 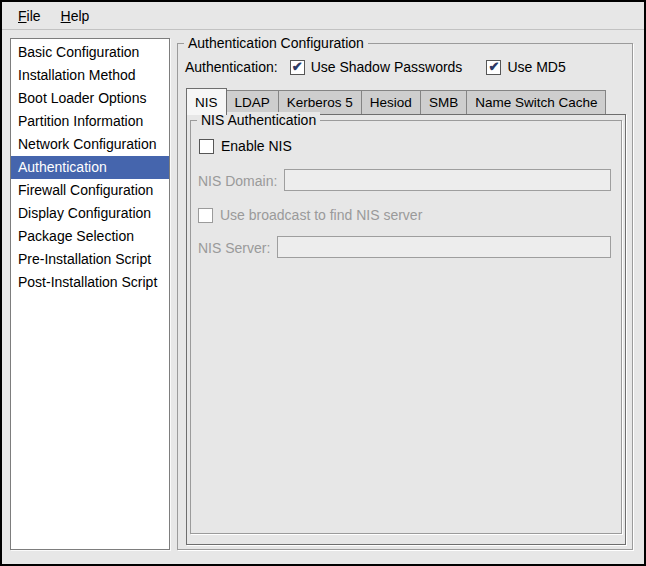 I want to click on sidebar-item-network-configuration: Network Configuration, so click(x=90, y=144).